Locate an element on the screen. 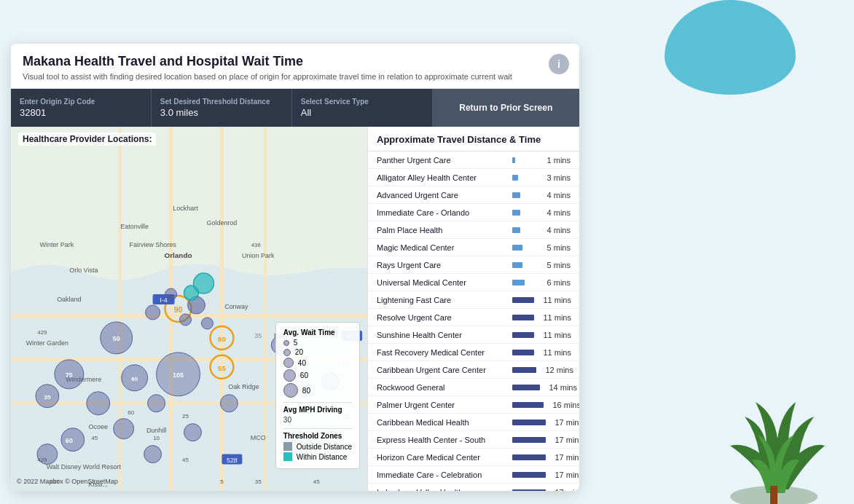  time-value: 16 mins is located at coordinates (564, 405).